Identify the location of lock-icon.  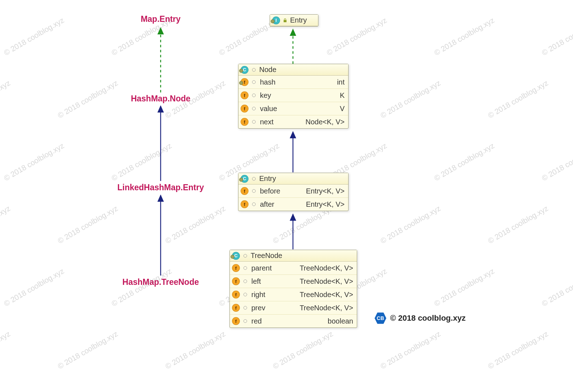
(285, 20).